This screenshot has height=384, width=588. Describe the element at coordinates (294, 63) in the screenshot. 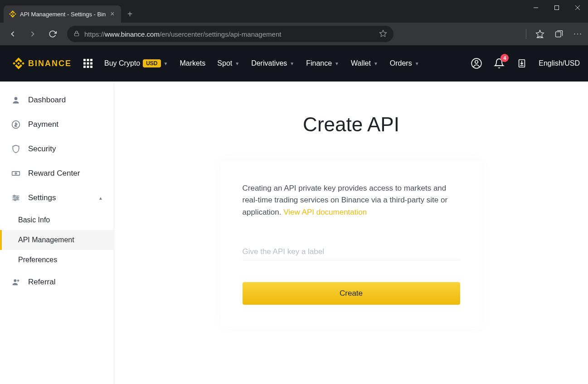

I see `site-header: BINANCE Buy Crypto USD ▼ Markets Spot▼ D…` at that location.